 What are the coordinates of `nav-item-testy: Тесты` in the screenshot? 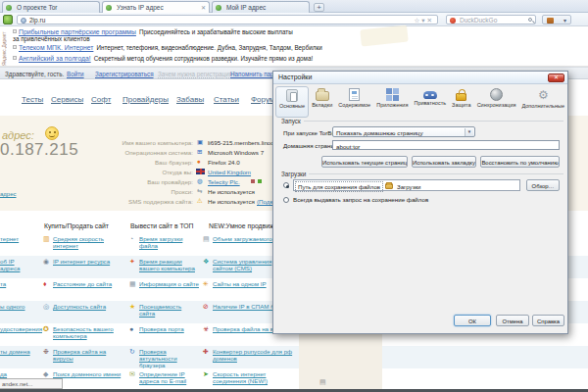 It's located at (32, 100).